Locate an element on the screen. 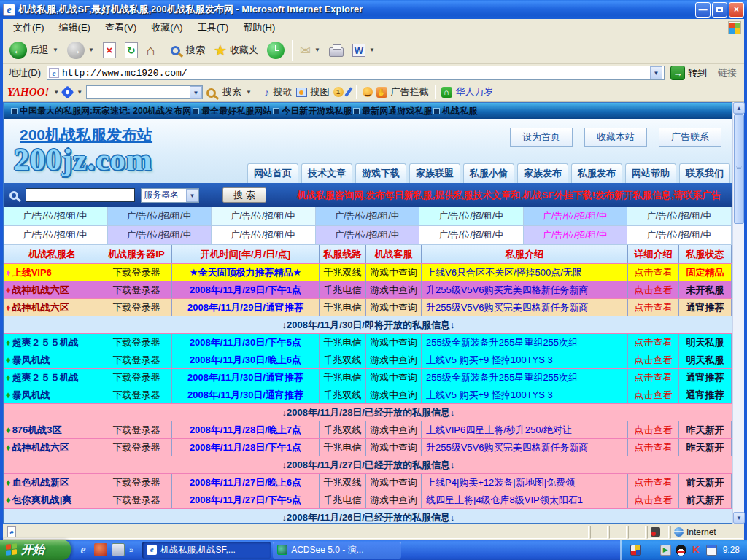 Image resolution: width=747 pixels, height=560 pixels. marquee-link: 最全最好私服网站 is located at coordinates (231, 111).